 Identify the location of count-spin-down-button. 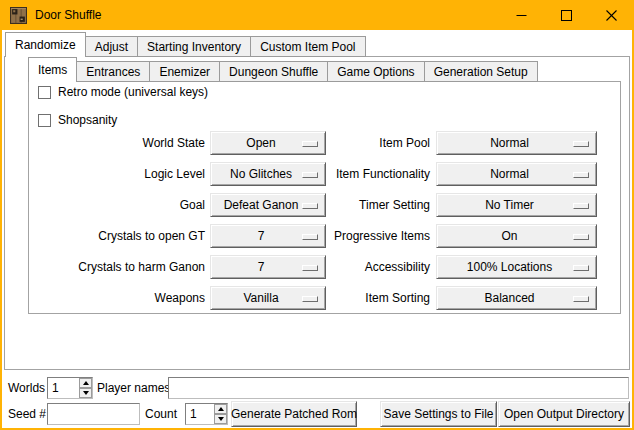
(220, 419).